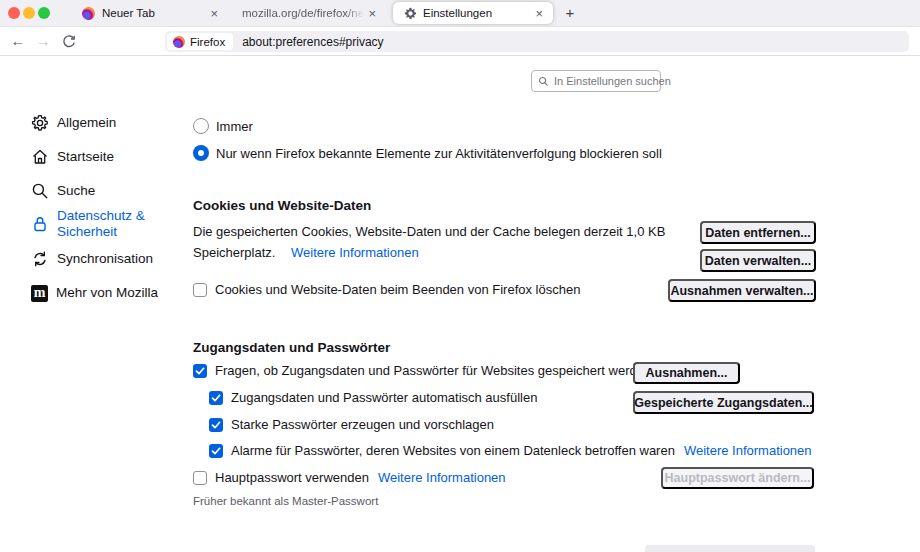  I want to click on manage-exceptions-button: Ausnahmen verwalten..., so click(742, 290).